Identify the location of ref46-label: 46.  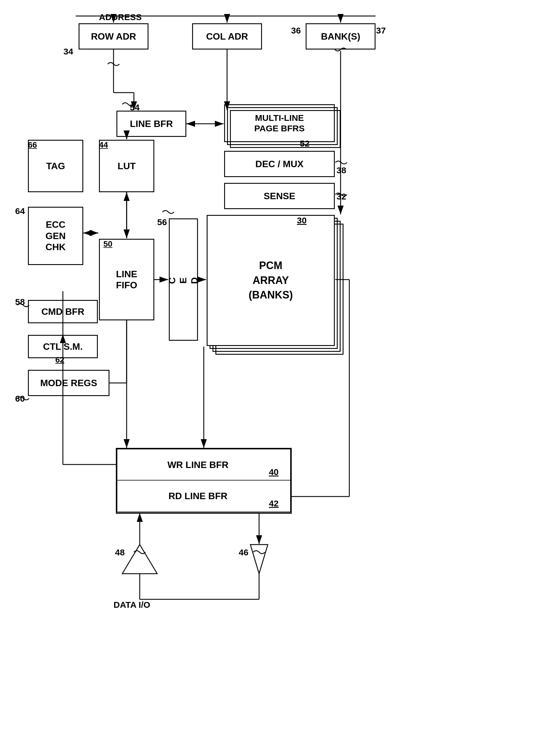
(244, 553).